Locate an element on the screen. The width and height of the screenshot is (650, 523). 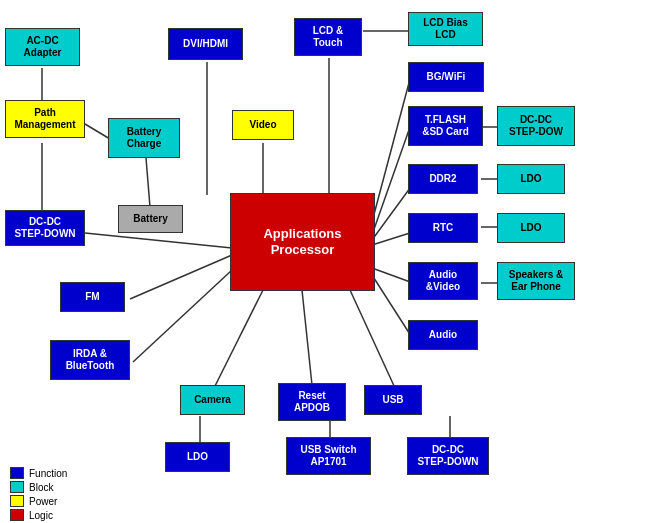
dc-dc-1-block: DC-DCSTEP-DOWN is located at coordinates (45, 228).